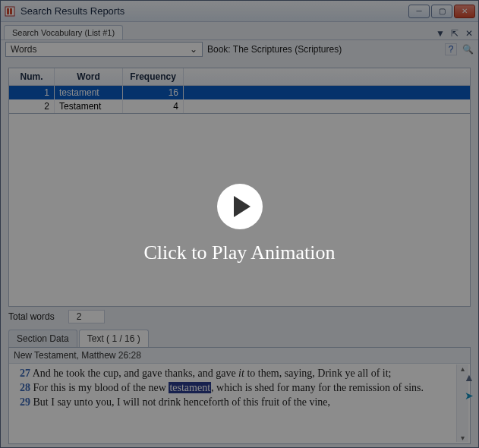 The image size is (479, 448). Describe the element at coordinates (214, 11) in the screenshot. I see `window-title: Search Results Reports` at that location.